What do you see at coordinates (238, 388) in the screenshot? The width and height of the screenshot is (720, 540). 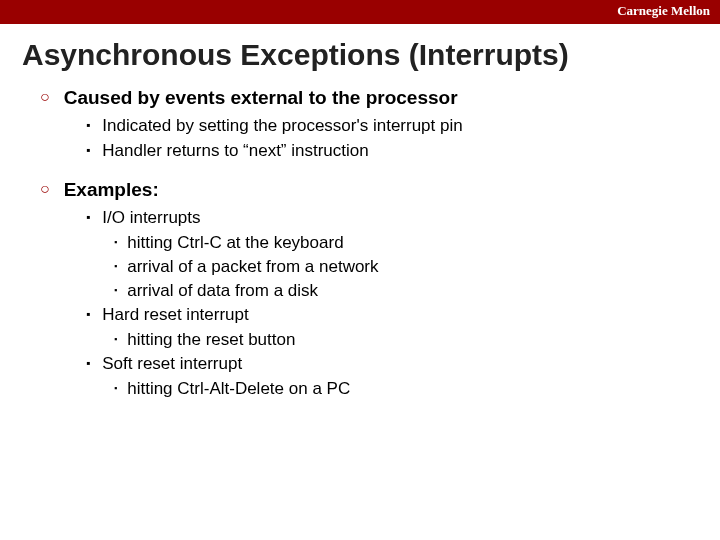 I see `sublist-item-text: hitting Ctrl-Alt-Delete on a PC` at bounding box center [238, 388].